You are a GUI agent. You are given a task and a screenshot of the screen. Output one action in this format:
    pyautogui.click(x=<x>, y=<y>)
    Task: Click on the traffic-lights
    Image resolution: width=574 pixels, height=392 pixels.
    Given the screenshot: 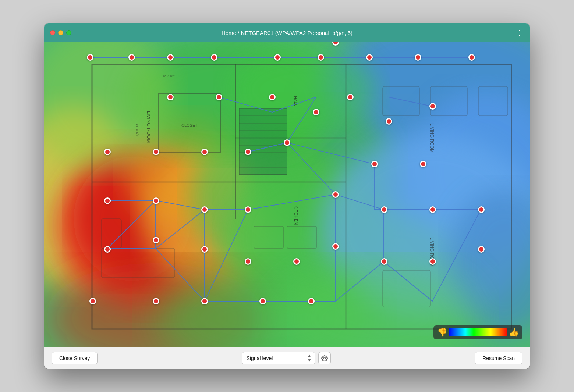 What is the action you would take?
    pyautogui.click(x=61, y=33)
    